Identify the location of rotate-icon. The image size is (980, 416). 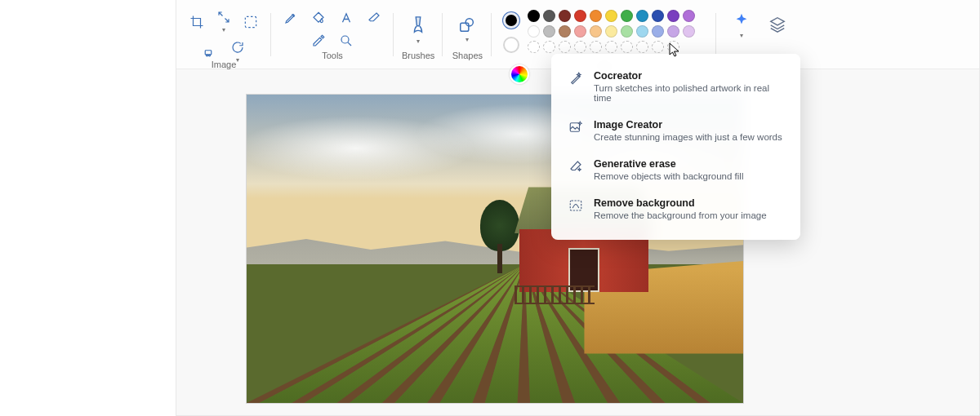
(238, 47).